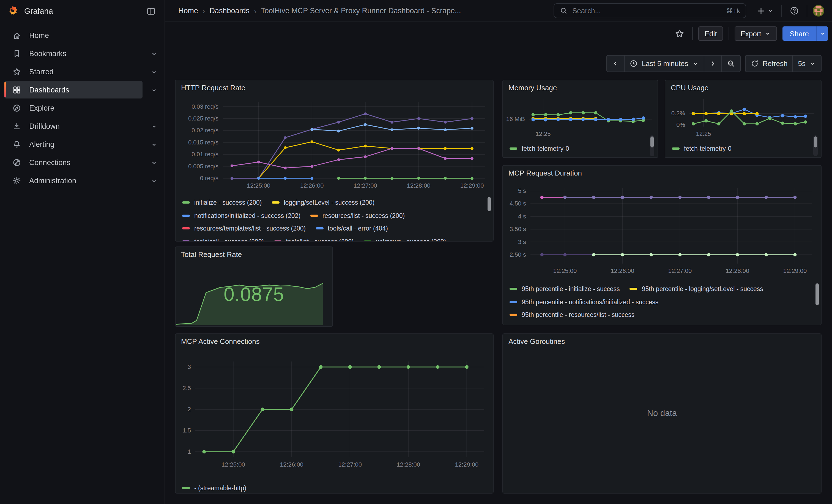 Image resolution: width=832 pixels, height=504 pixels. Describe the element at coordinates (334, 144) in the screenshot. I see `http-request-rate-chart: 12:25:0012:26:0012:27:0012:28:0012:29:00…` at that location.